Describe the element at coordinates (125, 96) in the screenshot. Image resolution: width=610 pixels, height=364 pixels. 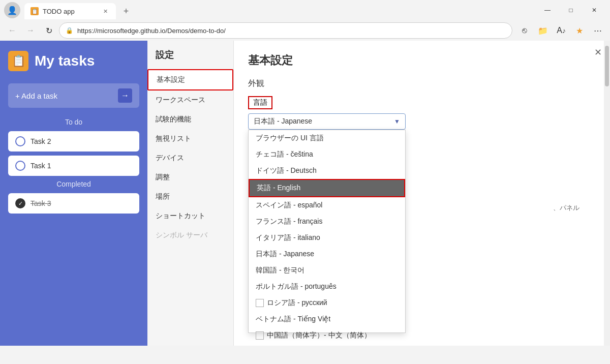
I see `add-task-arrow-icon: →` at that location.